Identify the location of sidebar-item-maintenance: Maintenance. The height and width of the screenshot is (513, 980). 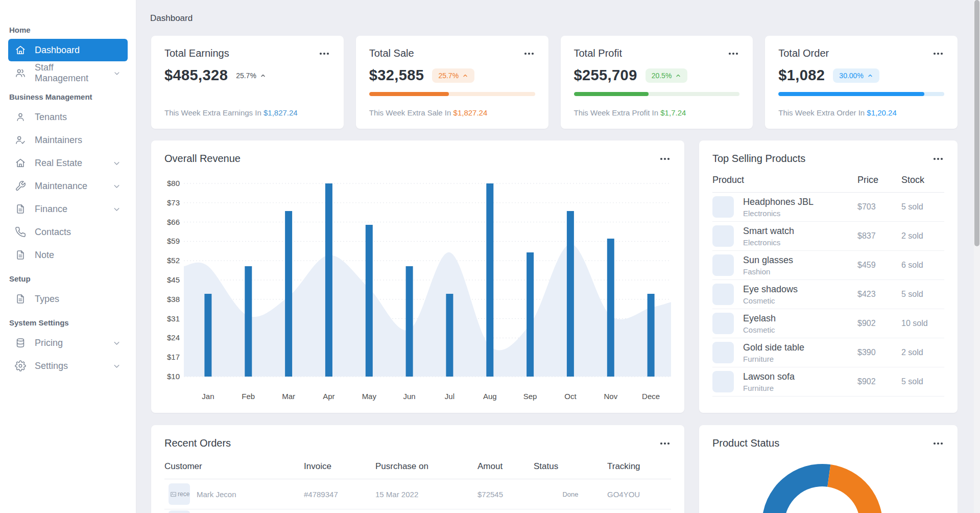
(68, 186).